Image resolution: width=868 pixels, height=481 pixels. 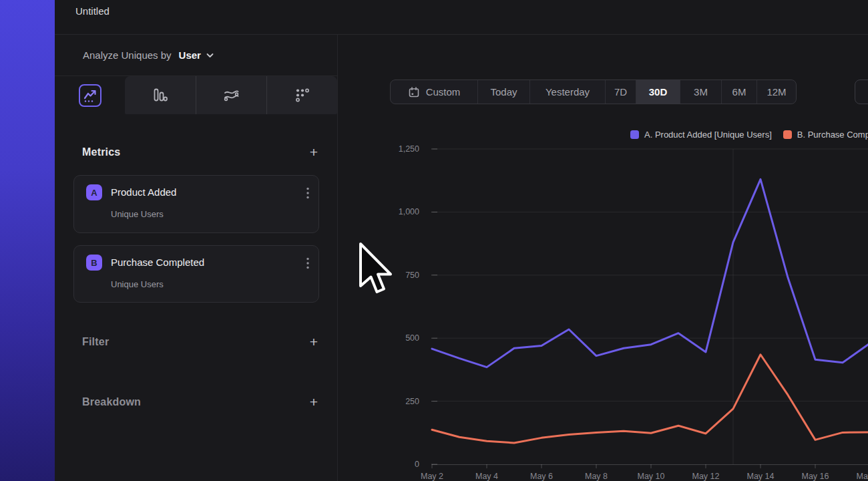 I want to click on filter-section-title: Filter, so click(x=95, y=342).